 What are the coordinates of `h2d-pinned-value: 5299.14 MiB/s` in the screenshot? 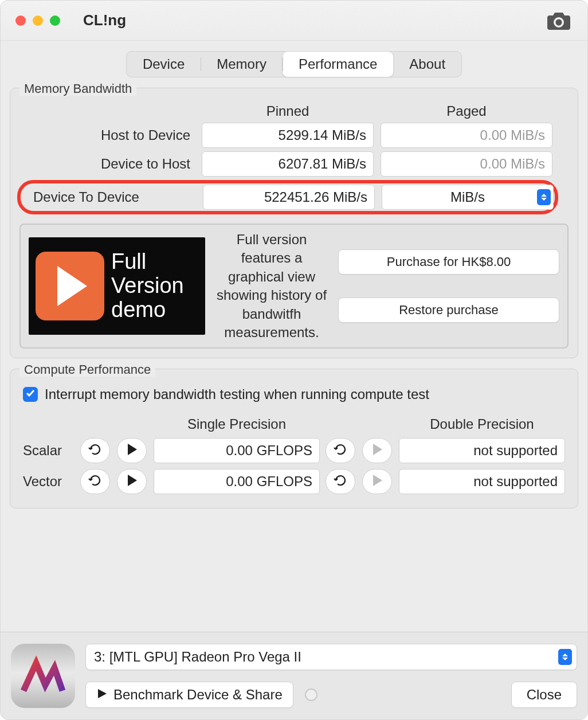 It's located at (288, 135).